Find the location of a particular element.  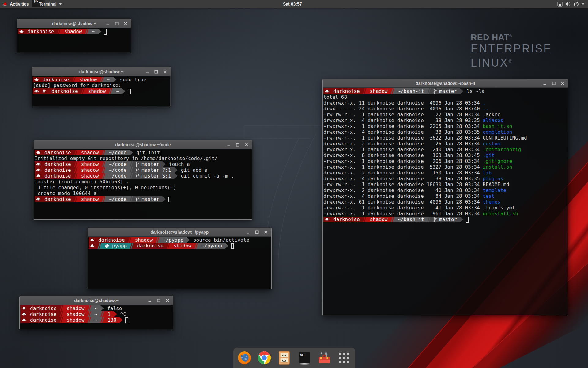

terminal-text: sudo true is located at coordinates (133, 80).